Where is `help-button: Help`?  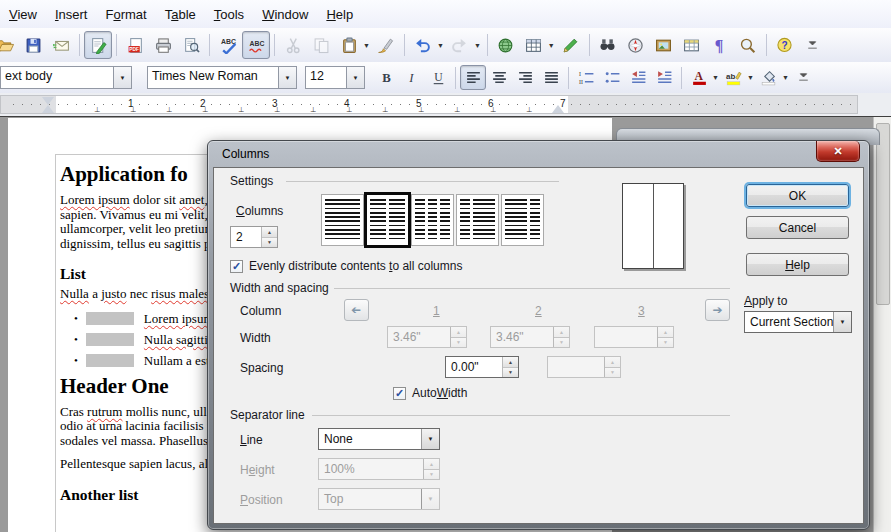
help-button: Help is located at coordinates (798, 264).